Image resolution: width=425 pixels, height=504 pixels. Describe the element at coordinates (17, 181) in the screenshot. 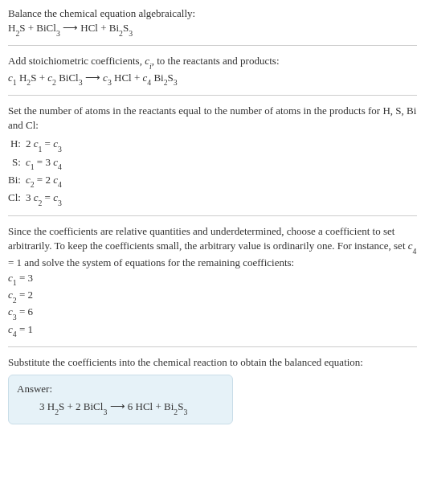

I see `element-label: Bi:` at that location.